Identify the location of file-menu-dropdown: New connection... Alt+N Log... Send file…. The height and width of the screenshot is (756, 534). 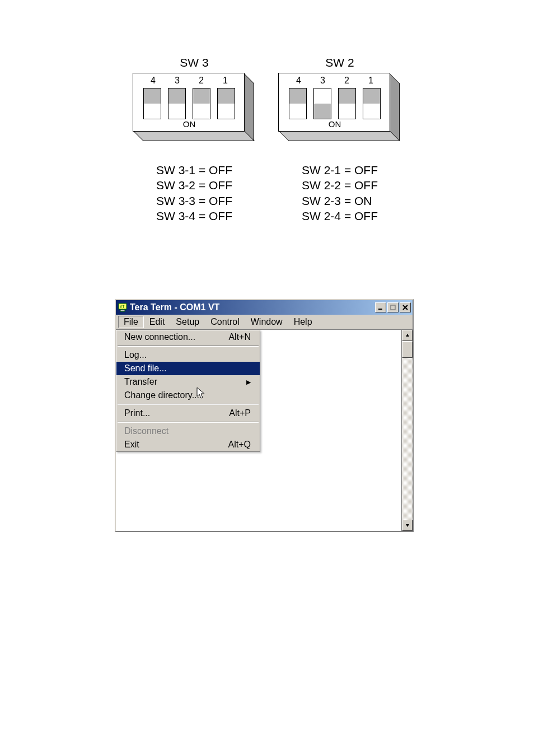
(188, 391).